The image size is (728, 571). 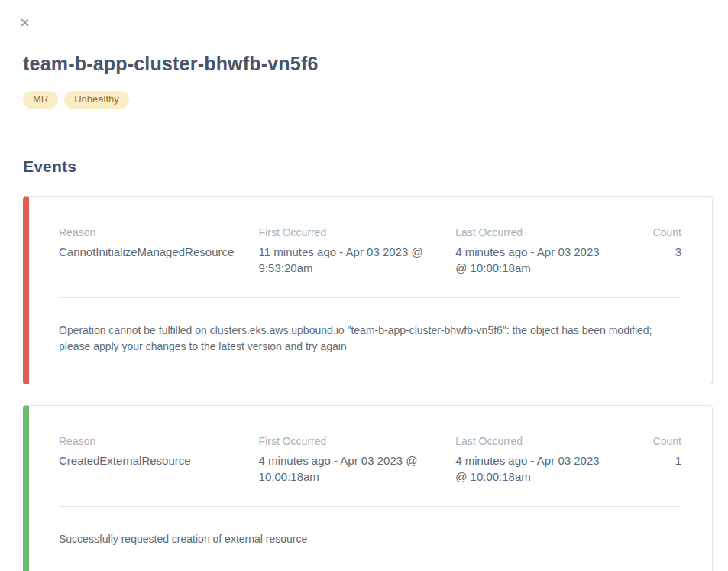 I want to click on event-summary-row: Reason CannotInitializeManagedResource F…, so click(x=370, y=251).